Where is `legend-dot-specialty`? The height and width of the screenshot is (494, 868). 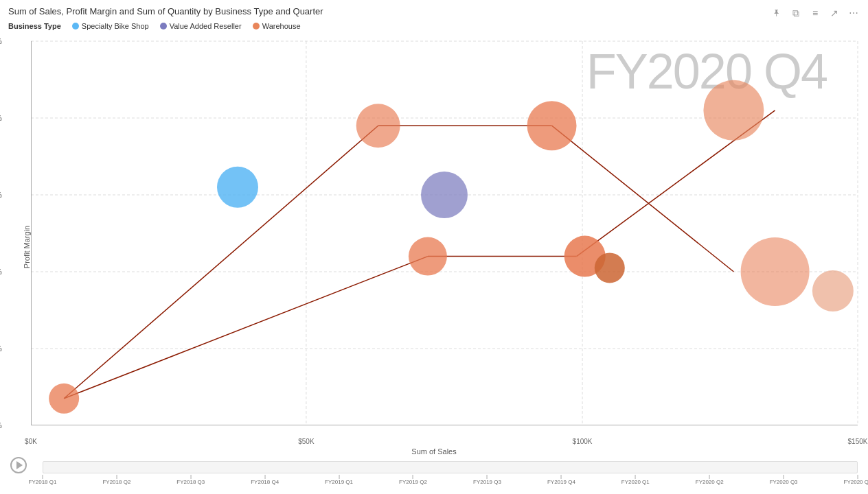 legend-dot-specialty is located at coordinates (76, 26).